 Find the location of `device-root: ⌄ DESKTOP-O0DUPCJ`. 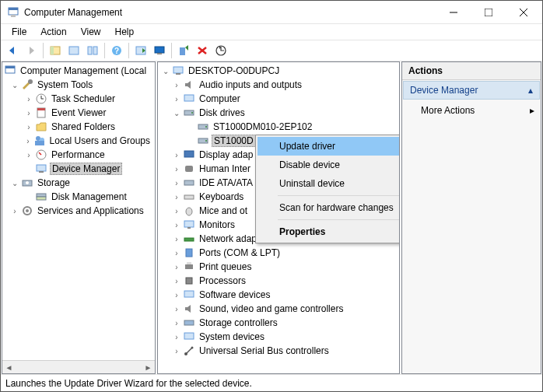

device-root: ⌄ DESKTOP-O0DUPCJ is located at coordinates (279, 71).